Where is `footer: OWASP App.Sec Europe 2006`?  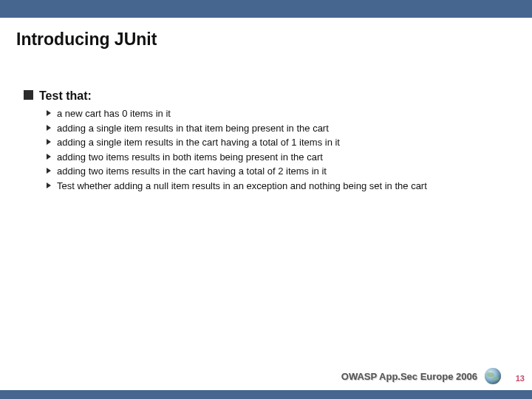 footer: OWASP App.Sec Europe 2006 is located at coordinates (421, 376).